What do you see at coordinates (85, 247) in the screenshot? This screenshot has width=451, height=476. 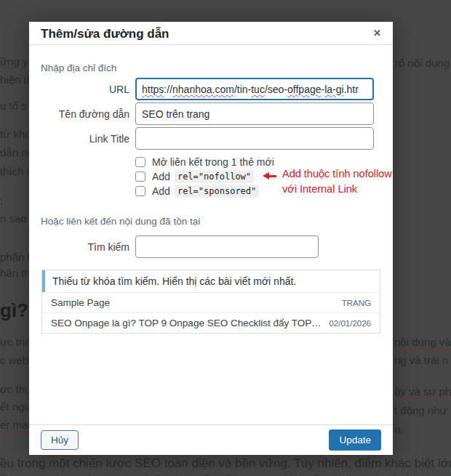 I see `search-label: Tìm kiếm` at bounding box center [85, 247].